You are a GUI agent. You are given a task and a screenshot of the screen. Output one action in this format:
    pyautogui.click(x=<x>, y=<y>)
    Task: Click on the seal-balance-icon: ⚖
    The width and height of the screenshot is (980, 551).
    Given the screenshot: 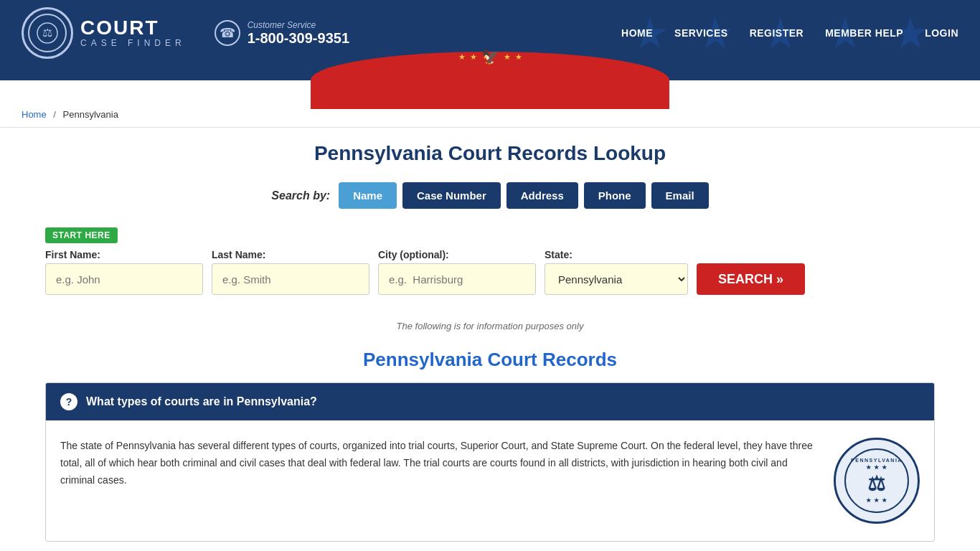 What is the action you would take?
    pyautogui.click(x=877, y=484)
    